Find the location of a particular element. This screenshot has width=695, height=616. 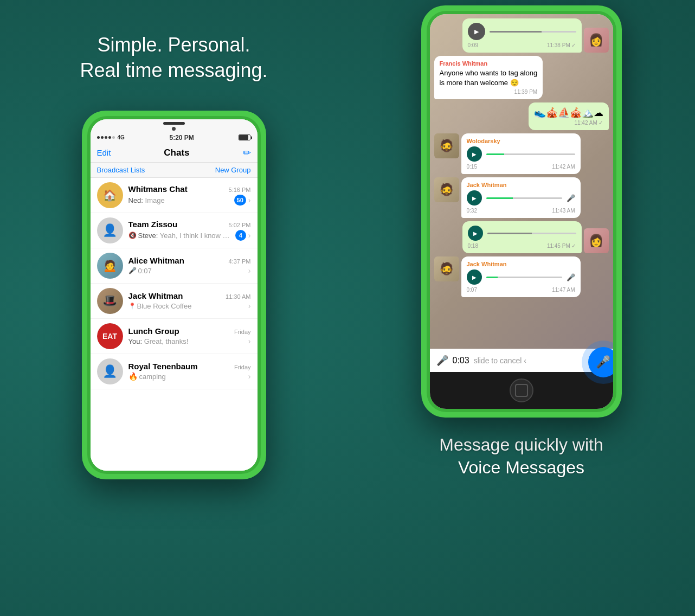

chat-top-alice: Alice Whitman 4:37 PM is located at coordinates (190, 260).